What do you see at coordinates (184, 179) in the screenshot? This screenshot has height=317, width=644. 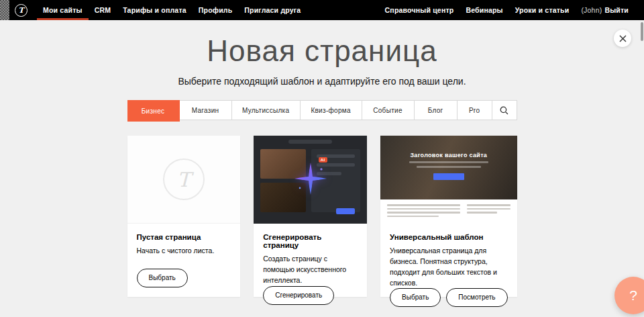 I see `tilda-mark-icon: T` at bounding box center [184, 179].